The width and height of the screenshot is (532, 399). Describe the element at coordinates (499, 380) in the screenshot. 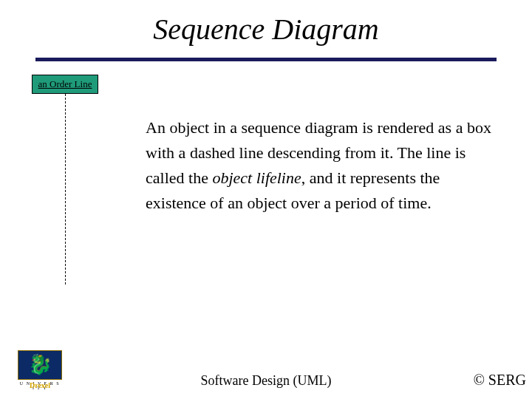

I see `footer-copyright: © SERG` at that location.